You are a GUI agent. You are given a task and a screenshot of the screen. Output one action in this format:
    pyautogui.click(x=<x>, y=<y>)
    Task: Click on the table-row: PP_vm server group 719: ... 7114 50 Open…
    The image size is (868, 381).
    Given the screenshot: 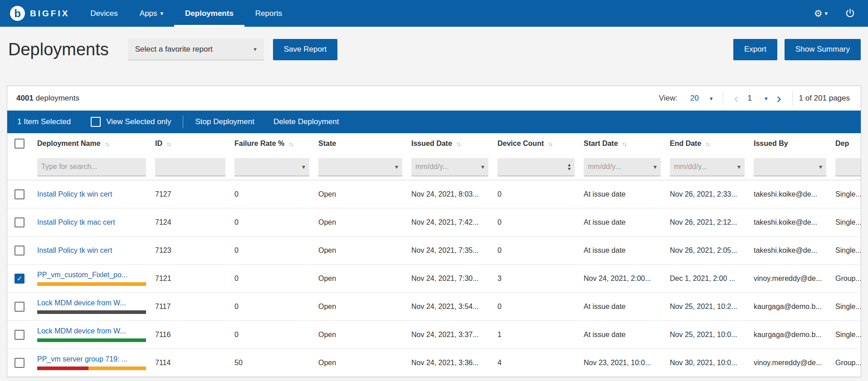 What is the action you would take?
    pyautogui.click(x=434, y=363)
    